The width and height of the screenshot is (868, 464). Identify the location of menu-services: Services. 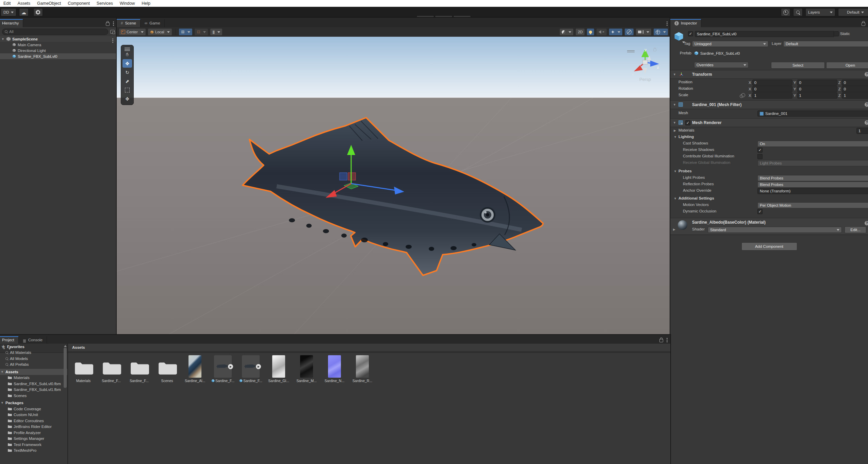
(105, 3).